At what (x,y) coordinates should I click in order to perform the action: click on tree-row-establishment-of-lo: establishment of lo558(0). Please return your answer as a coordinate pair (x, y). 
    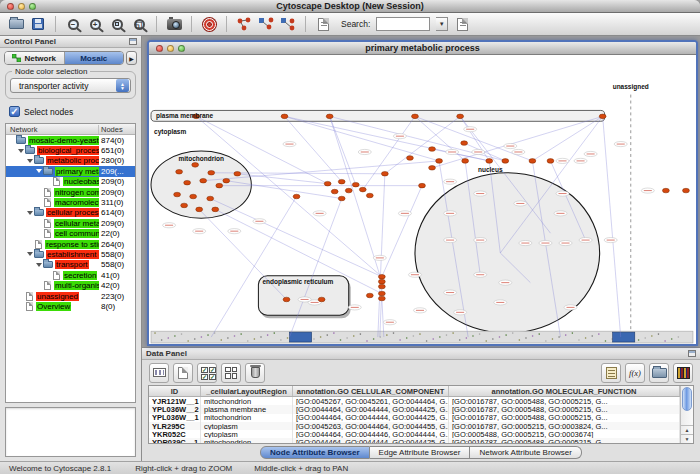
    Looking at the image, I should click on (70, 254).